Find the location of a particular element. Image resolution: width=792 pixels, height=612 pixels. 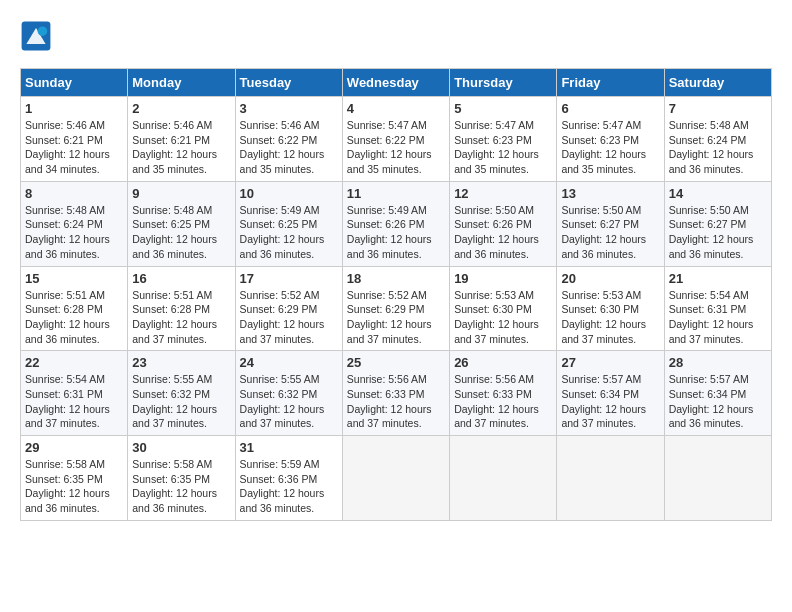

day-number: 29 is located at coordinates (74, 448).